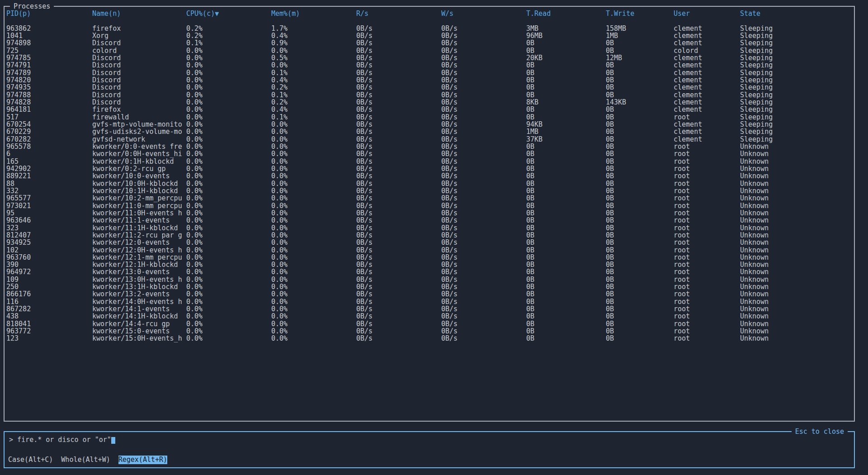  Describe the element at coordinates (49, 154) in the screenshot. I see `cell-pid: 6` at that location.